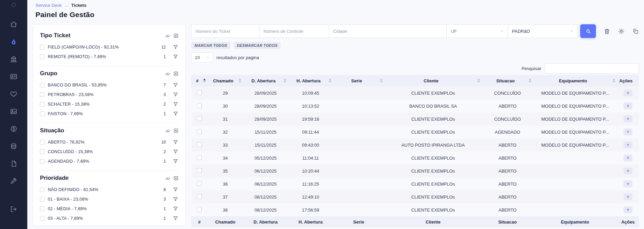 The image size is (644, 229). Describe the element at coordinates (507, 171) in the screenshot. I see `situacao-cell: ABERTO` at that location.